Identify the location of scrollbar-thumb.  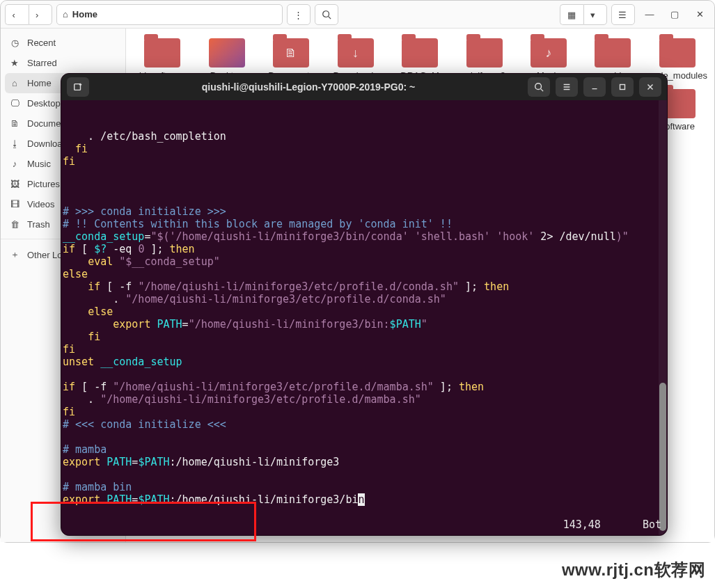
(663, 456).